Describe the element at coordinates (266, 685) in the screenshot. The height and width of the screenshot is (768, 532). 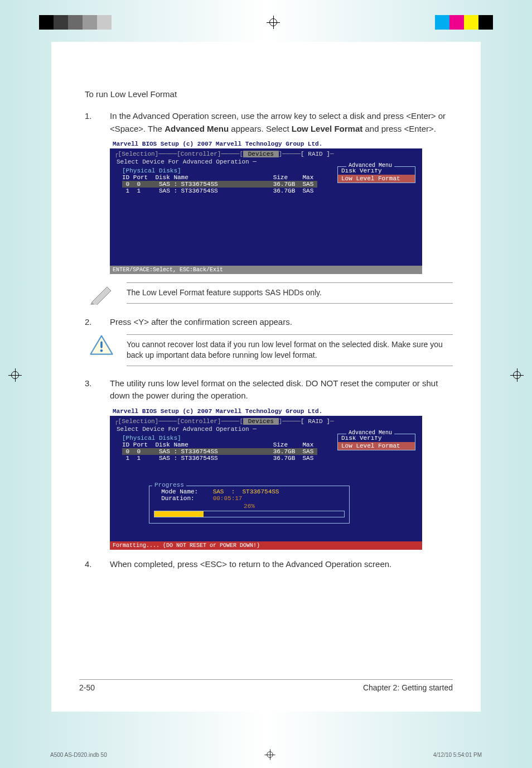
I see `page-footer: 2-50 Chapter 2: Getting started` at that location.